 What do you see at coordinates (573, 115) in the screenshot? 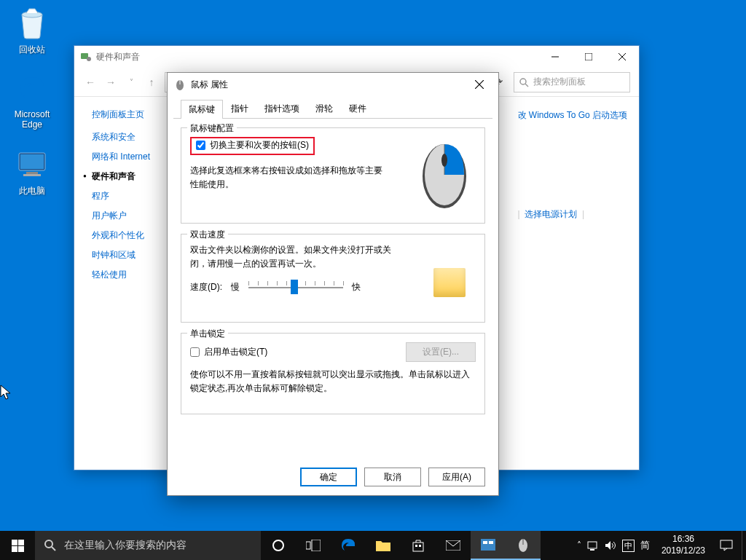
I see `link-windows-to-go: 改 Windows To Go 启动选项` at bounding box center [573, 115].